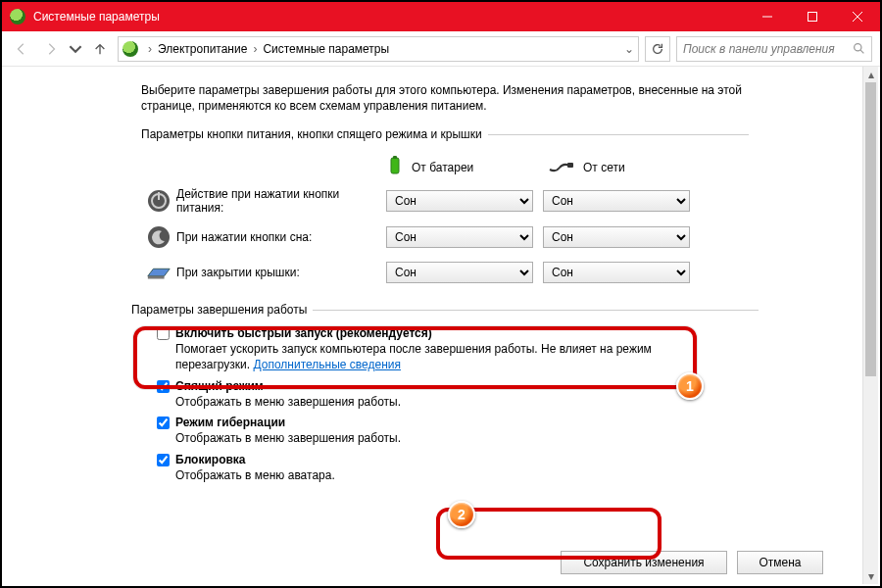  Describe the element at coordinates (304, 333) in the screenshot. I see `fast-startup-title: Включить быстрый запуск (рекомендуется)` at that location.